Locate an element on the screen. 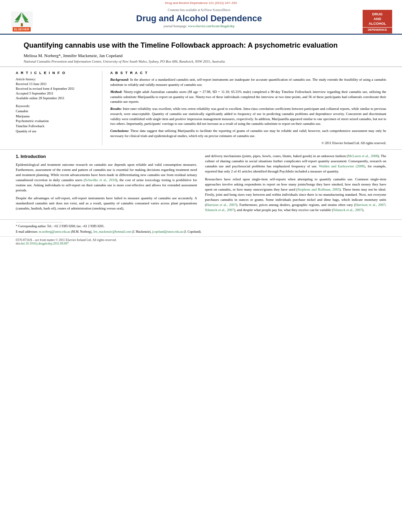 Image resolution: width=402 pixels, height=532 pixels. accepted-date: Accepted 5 September 2011 is located at coordinates (56, 94).